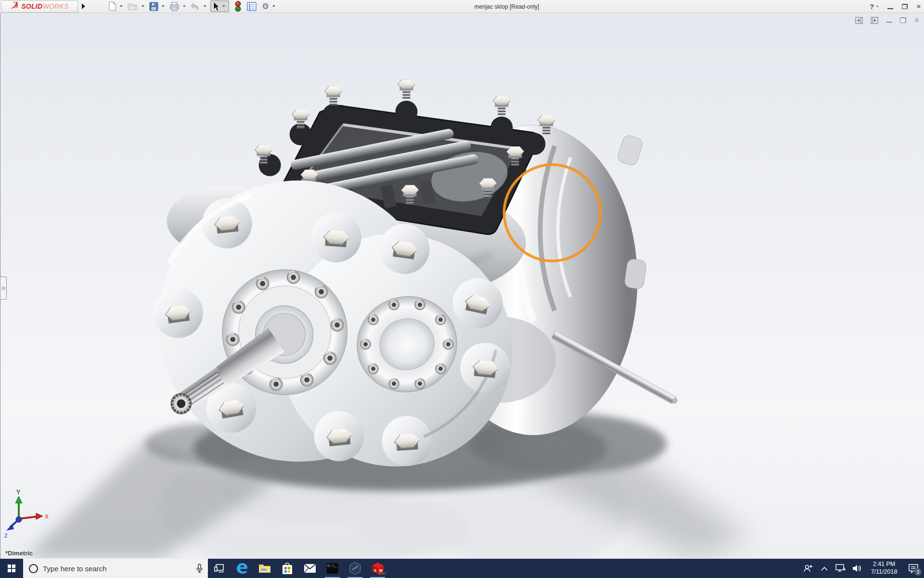 The image size is (924, 578). I want to click on svg-text: S, so click(375, 570).